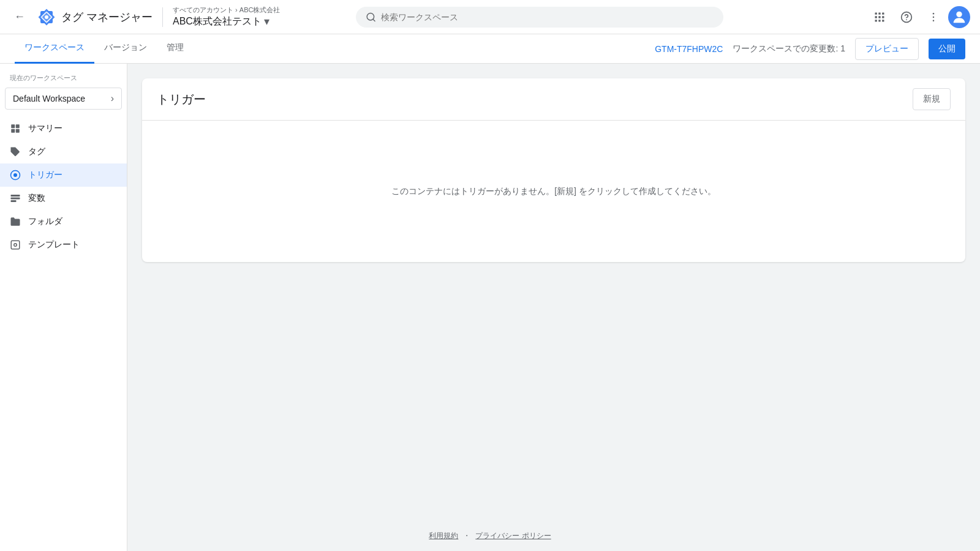 This screenshot has width=980, height=551. I want to click on gtm-id-badge: GTM-T7FHPW2C, so click(688, 49).